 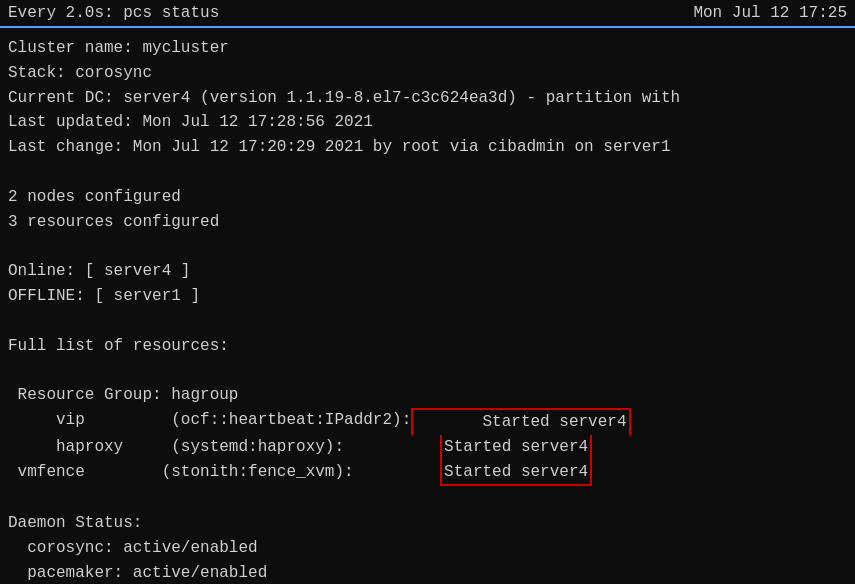 What do you see at coordinates (516, 448) in the screenshot?
I see `resource-haproxy-right: Started server4` at bounding box center [516, 448].